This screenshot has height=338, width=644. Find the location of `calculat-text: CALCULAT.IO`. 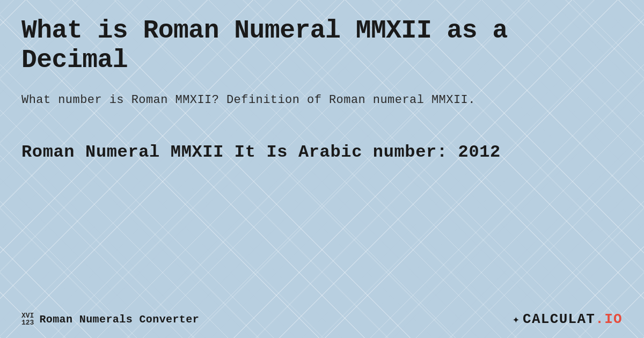

calculat-text: CALCULAT.IO is located at coordinates (573, 319).